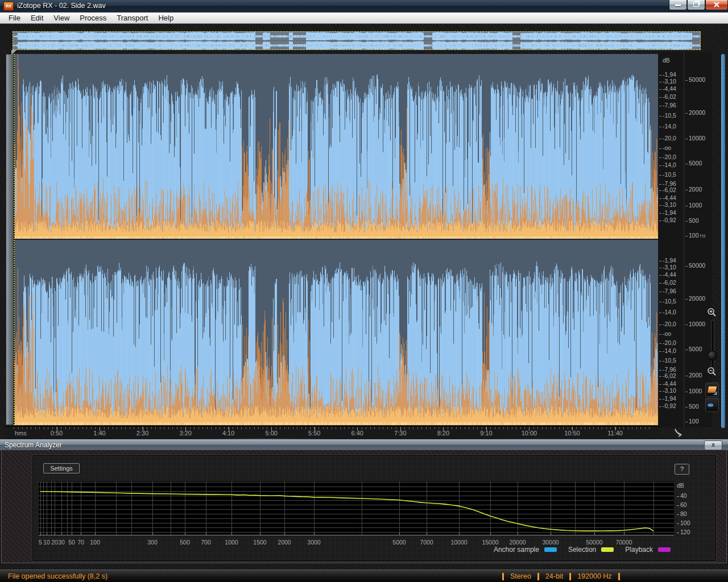  Describe the element at coordinates (61, 18) in the screenshot. I see `menu-view: View` at that location.